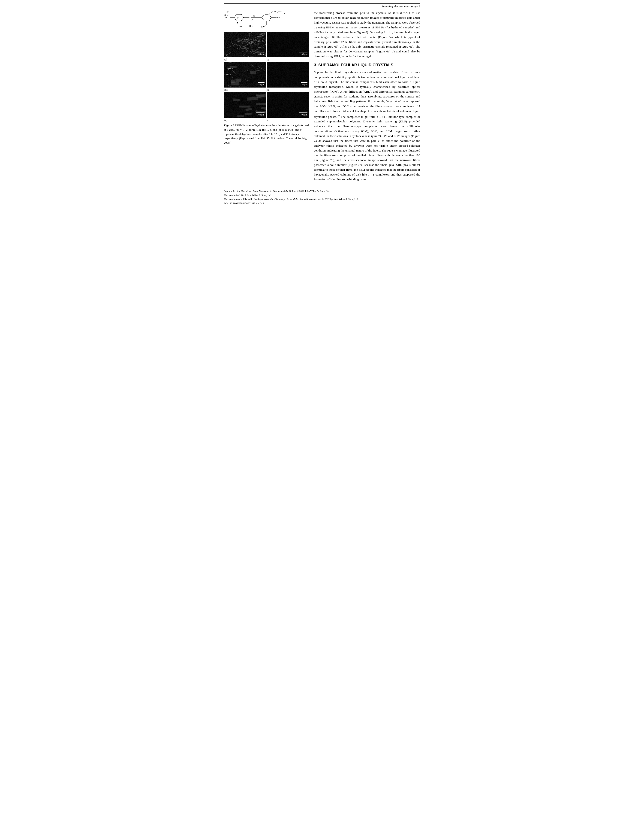  I want to click on scalebar-text-c: 100 μm, so click(261, 115).